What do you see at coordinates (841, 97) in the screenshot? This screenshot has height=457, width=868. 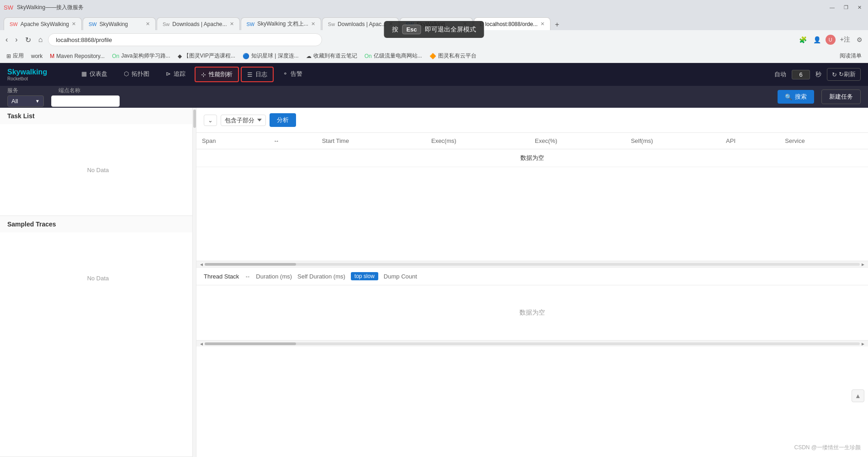 I see `new-task-button: 新建任务` at bounding box center [841, 97].